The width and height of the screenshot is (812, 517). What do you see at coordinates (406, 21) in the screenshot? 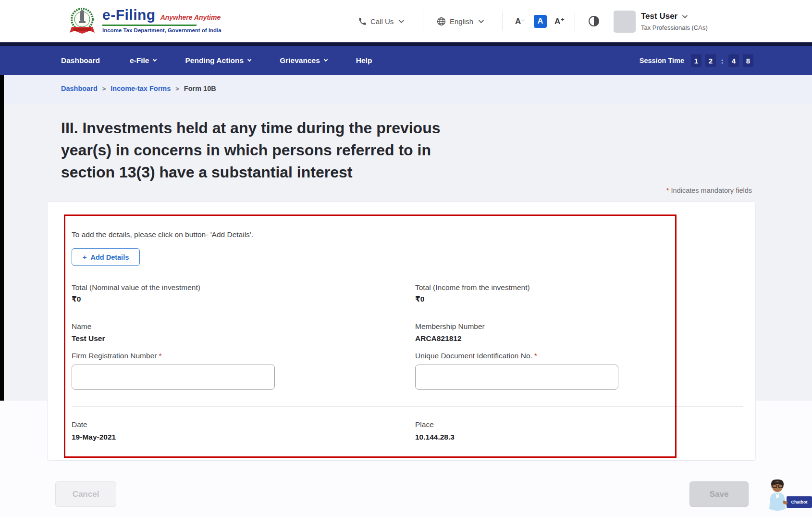
I see `top-header: e-Filing Anywhere Anytime Income Tax Dep…` at bounding box center [406, 21].